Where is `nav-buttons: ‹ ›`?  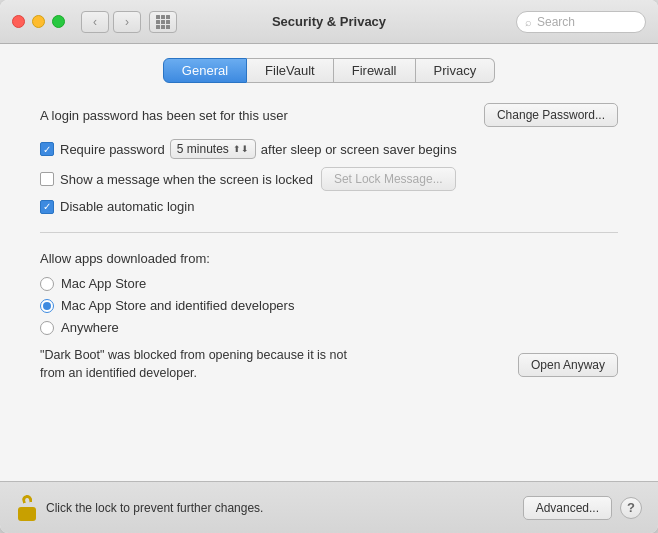 nav-buttons: ‹ › is located at coordinates (111, 22).